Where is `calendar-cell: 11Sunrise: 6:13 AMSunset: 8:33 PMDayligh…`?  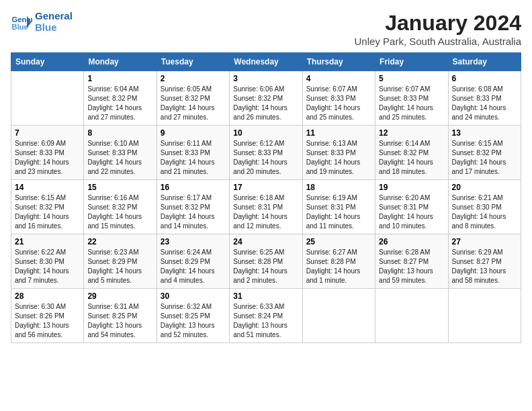 calendar-cell: 11Sunrise: 6:13 AMSunset: 8:33 PMDayligh… is located at coordinates (339, 153).